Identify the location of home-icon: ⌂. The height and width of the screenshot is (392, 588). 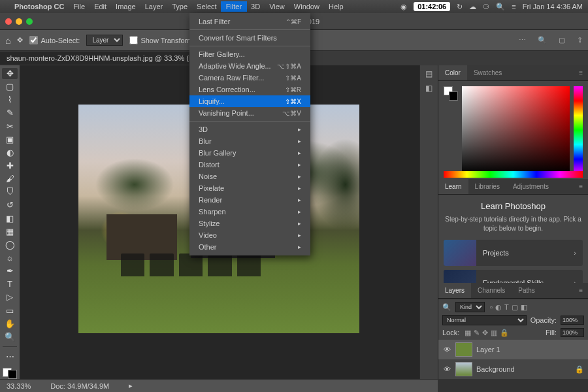
(8, 41).